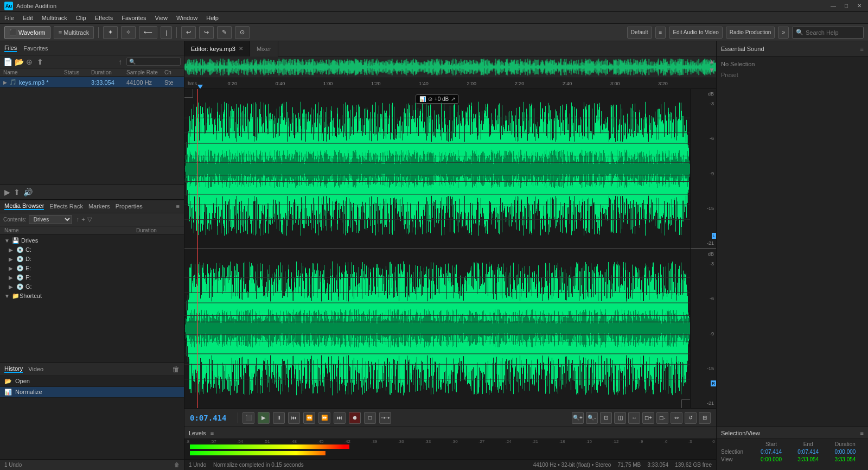 The height and width of the screenshot is (470, 868). Describe the element at coordinates (92, 392) in the screenshot. I see `list-item: 📊 Normalize` at that location.